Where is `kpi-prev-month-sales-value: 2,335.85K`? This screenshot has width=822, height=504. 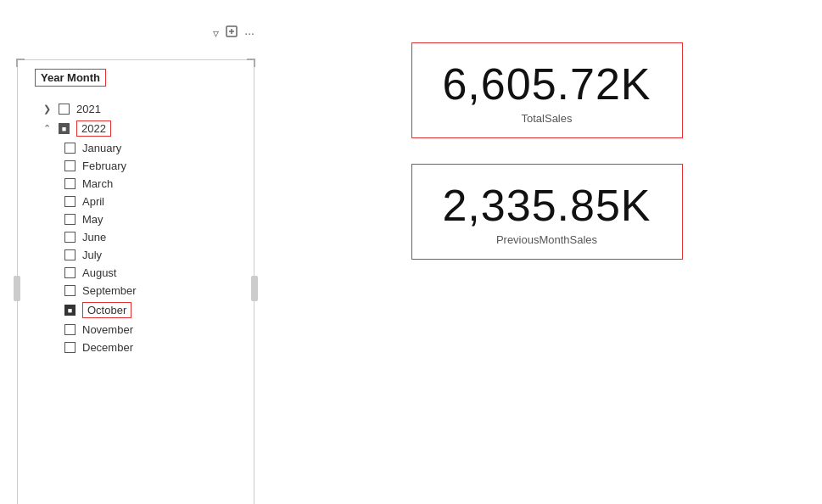
kpi-prev-month-sales-value: 2,335.85K is located at coordinates (546, 205).